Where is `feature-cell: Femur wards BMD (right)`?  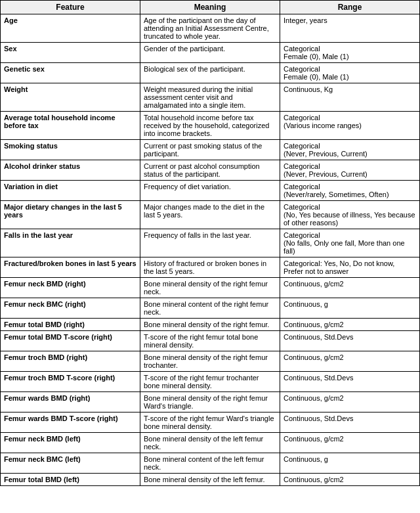
feature-cell: Femur wards BMD (right) is located at coordinates (71, 402).